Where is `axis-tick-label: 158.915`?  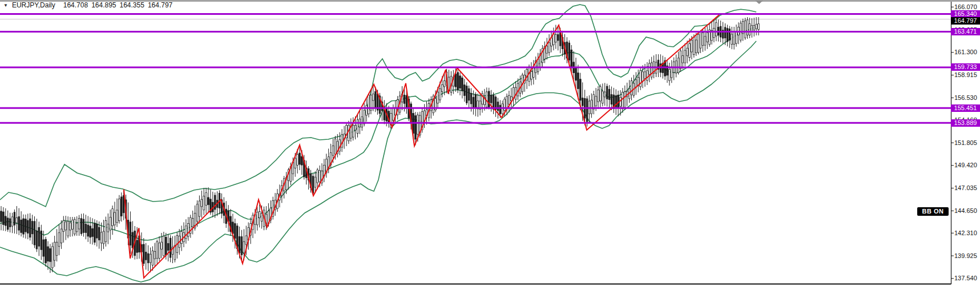
axis-tick-label: 158.915 is located at coordinates (966, 75).